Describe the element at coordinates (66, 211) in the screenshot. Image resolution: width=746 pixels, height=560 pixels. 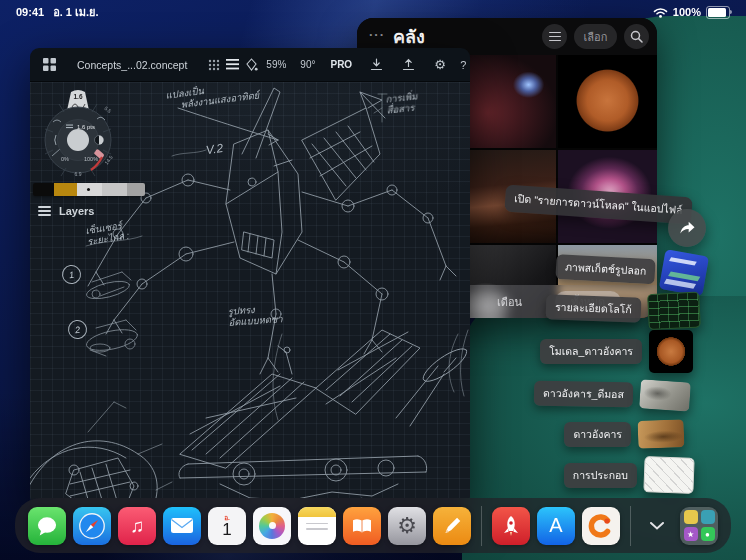
I see `layers-panel-header: Layers` at that location.